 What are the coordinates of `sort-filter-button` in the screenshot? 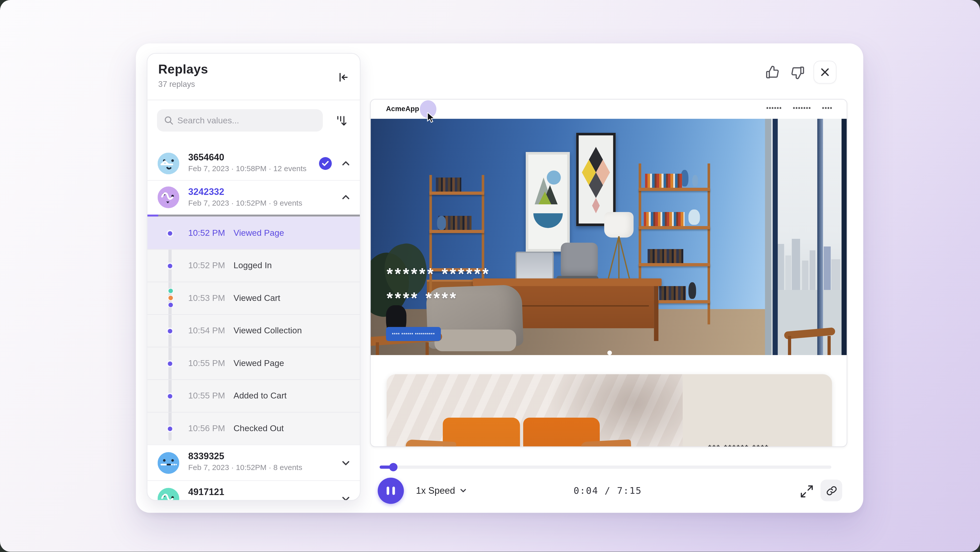 It's located at (341, 120).